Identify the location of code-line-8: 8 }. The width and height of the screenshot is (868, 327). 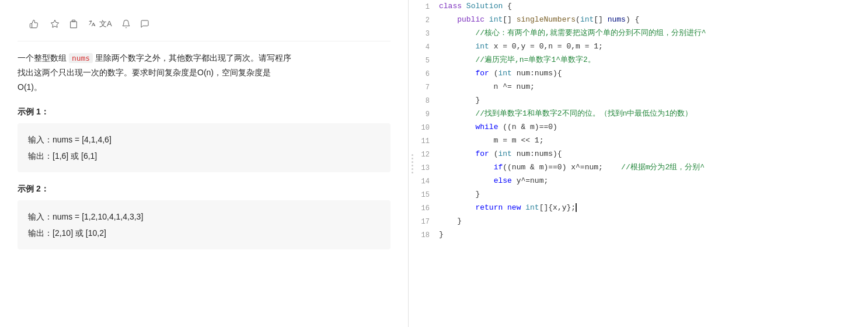
(642, 100).